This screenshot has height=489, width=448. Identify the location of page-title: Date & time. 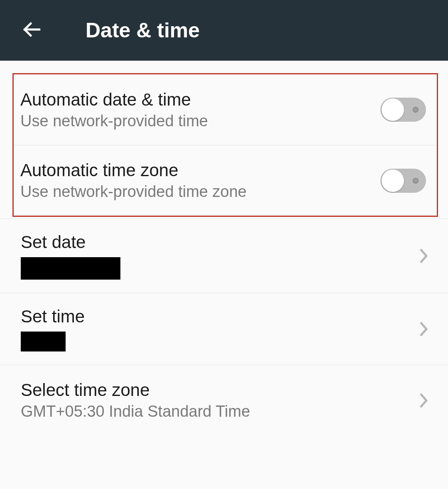
(143, 30).